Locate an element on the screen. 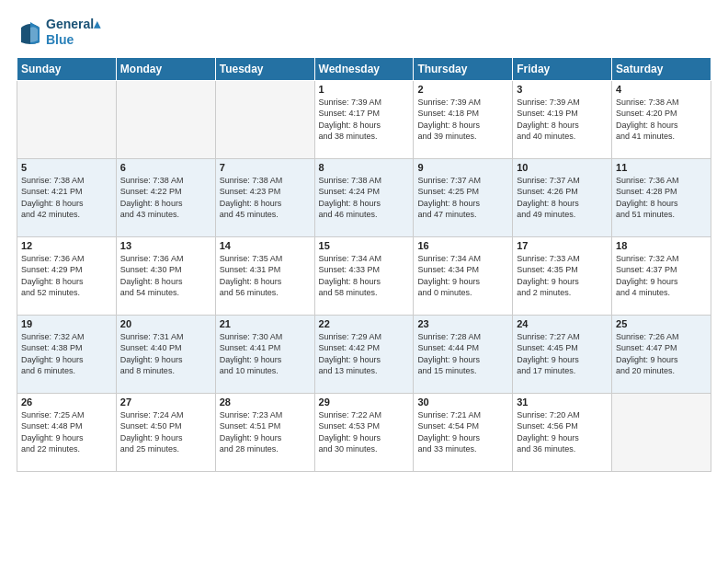 The width and height of the screenshot is (728, 563). day-cell-15: 13Sunrise: 7:36 AM Sunset: 4:30 PM Dayli… is located at coordinates (165, 276).